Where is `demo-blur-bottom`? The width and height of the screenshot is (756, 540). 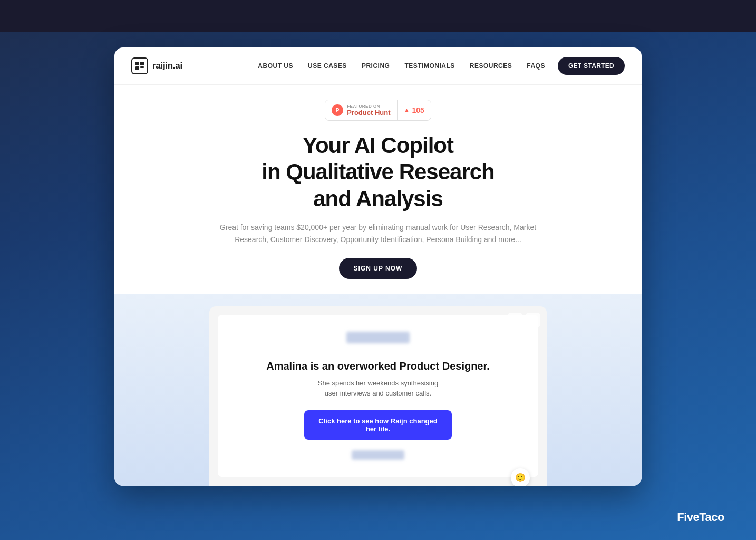 demo-blur-bottom is located at coordinates (378, 455).